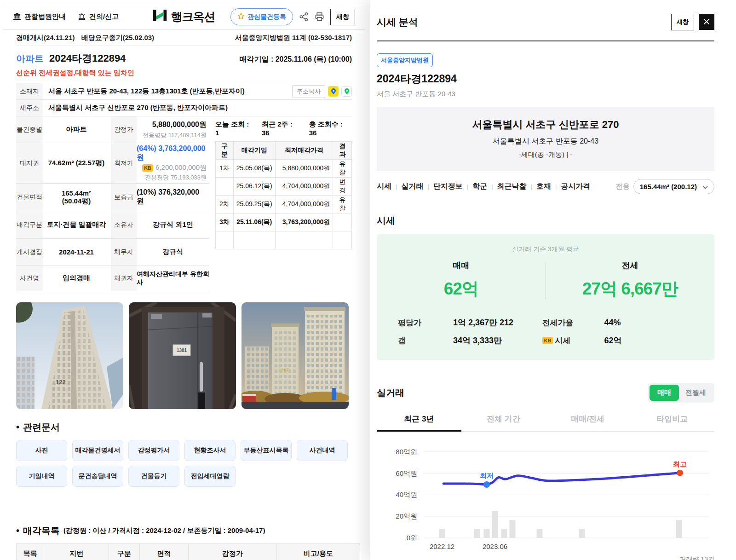 This screenshot has width=736, height=560. What do you see at coordinates (696, 393) in the screenshot?
I see `toggle-rent-button: 전월세` at bounding box center [696, 393].